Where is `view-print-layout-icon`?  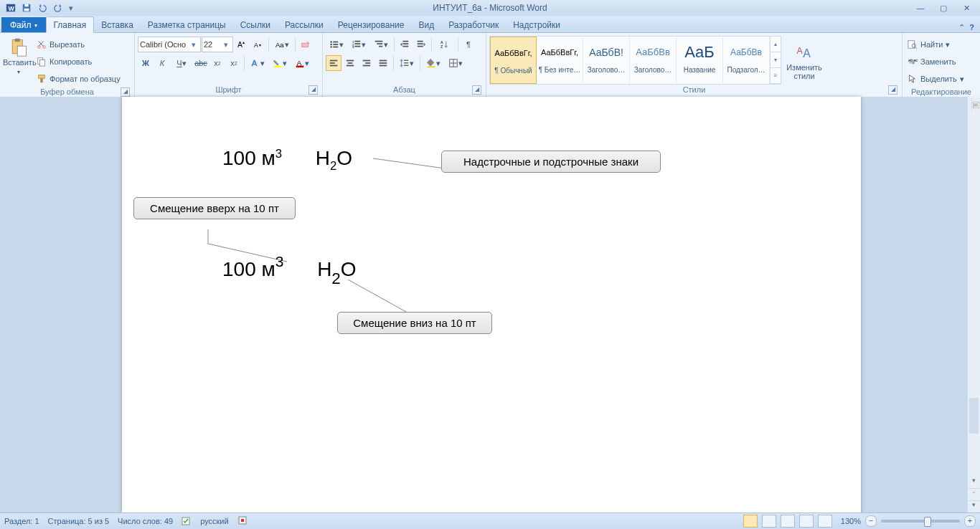 view-print-layout-icon is located at coordinates (750, 521).